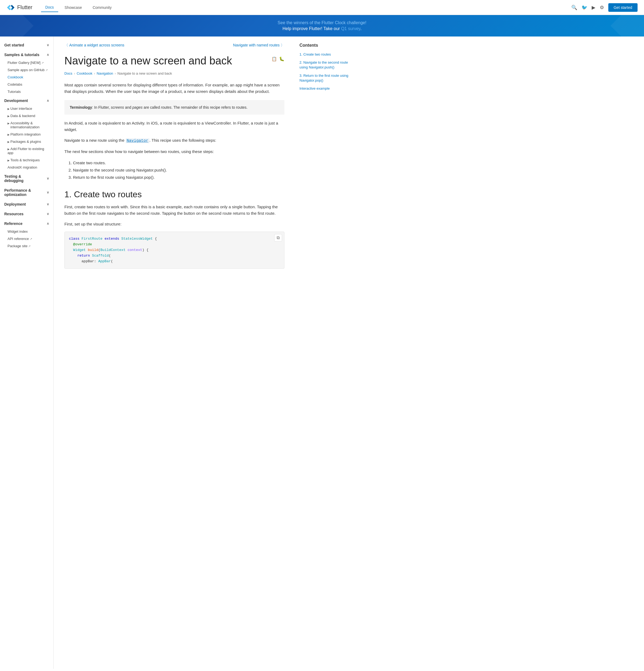 The image size is (644, 671). What do you see at coordinates (73, 8) in the screenshot?
I see `nav-showcase: Showcase` at bounding box center [73, 8].